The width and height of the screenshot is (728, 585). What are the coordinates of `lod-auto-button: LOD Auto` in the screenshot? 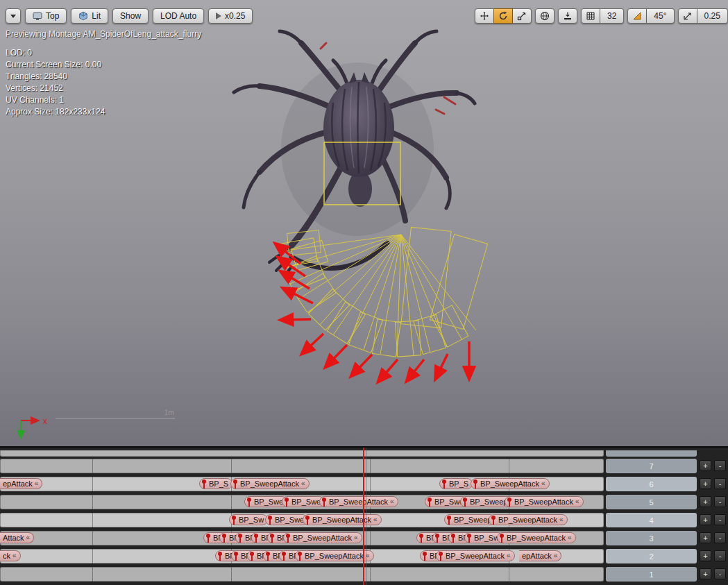 It's located at (178, 16).